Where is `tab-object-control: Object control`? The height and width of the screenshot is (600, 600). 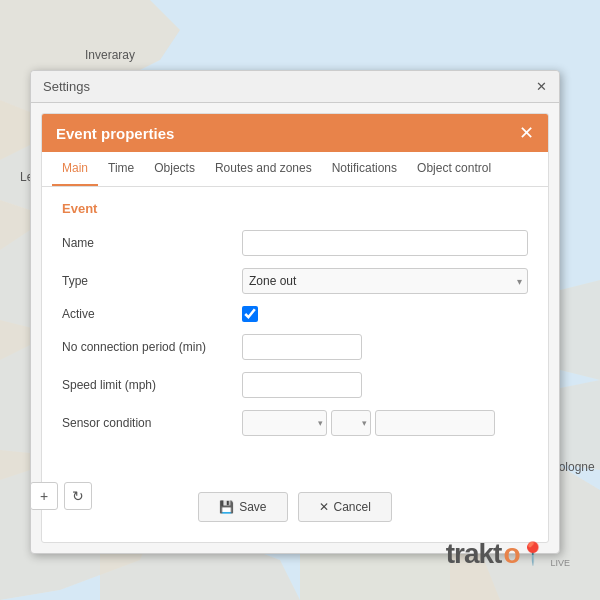 tab-object-control: Object control is located at coordinates (454, 169).